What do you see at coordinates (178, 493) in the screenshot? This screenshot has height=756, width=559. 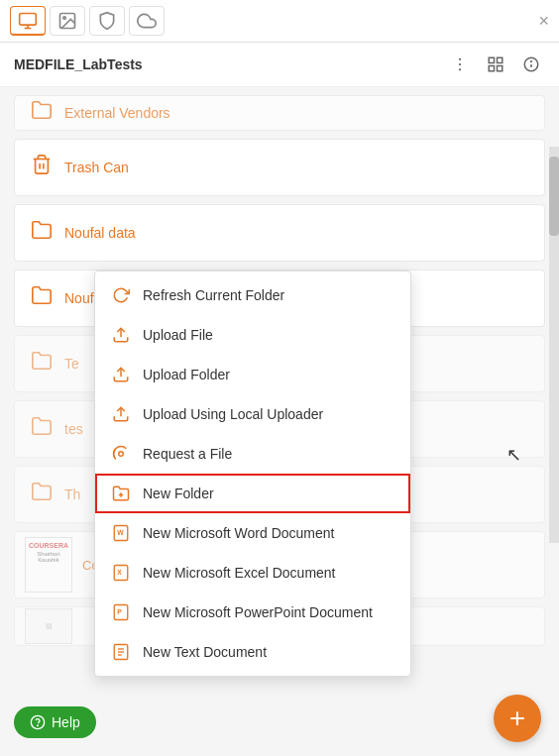 I see `context-menu-item-label: New Folder` at bounding box center [178, 493].